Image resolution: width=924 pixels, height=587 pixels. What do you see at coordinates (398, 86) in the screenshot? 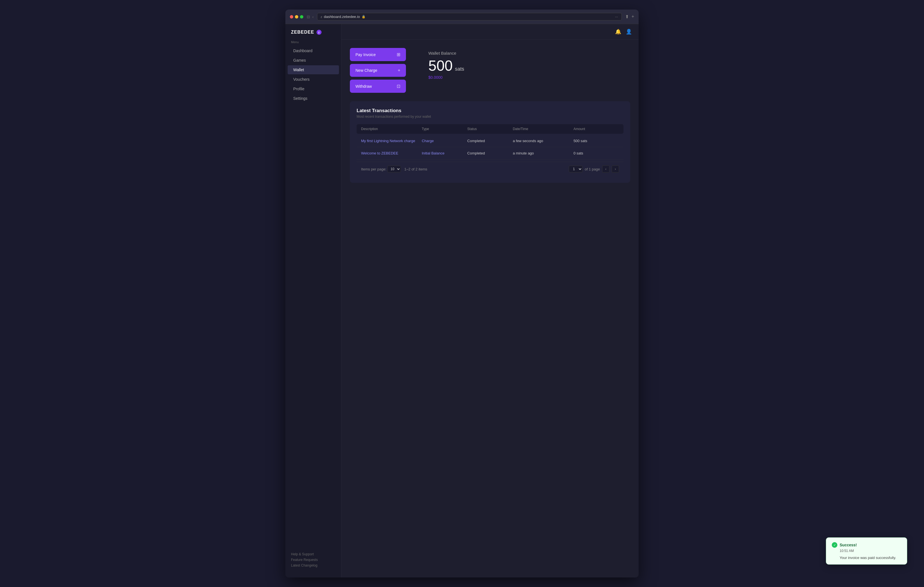
I see `withdraw-icon: ⊡` at bounding box center [398, 86].